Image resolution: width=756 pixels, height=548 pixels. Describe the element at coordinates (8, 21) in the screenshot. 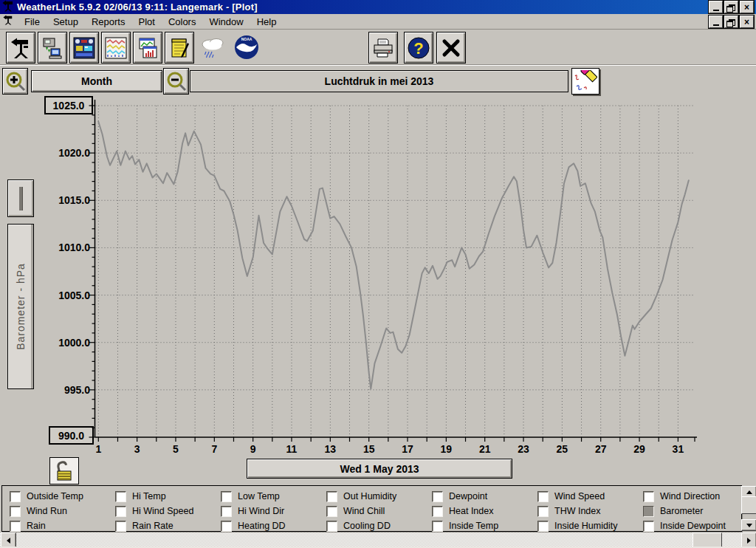

I see `plot-window-icon` at that location.